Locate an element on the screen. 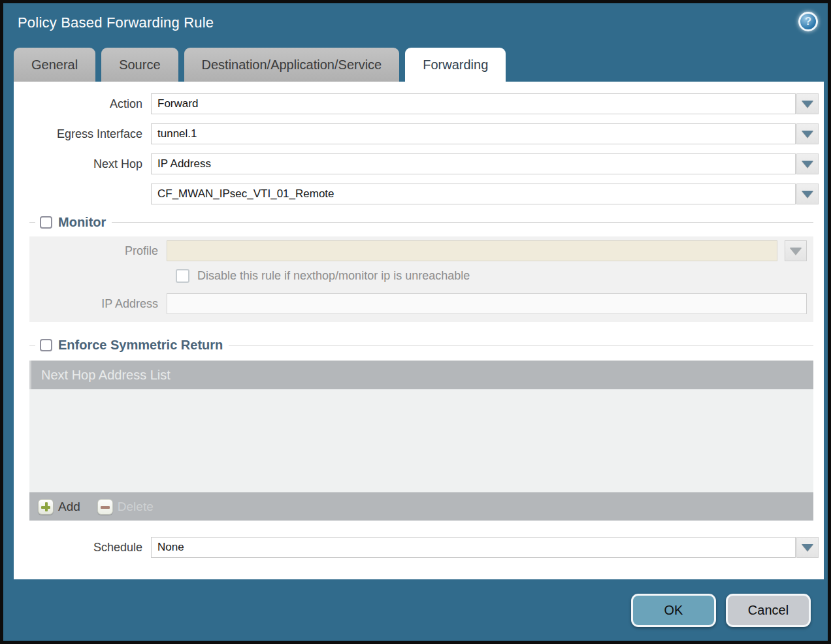  dialog-title: Policy Based Forwarding Rule is located at coordinates (116, 23).